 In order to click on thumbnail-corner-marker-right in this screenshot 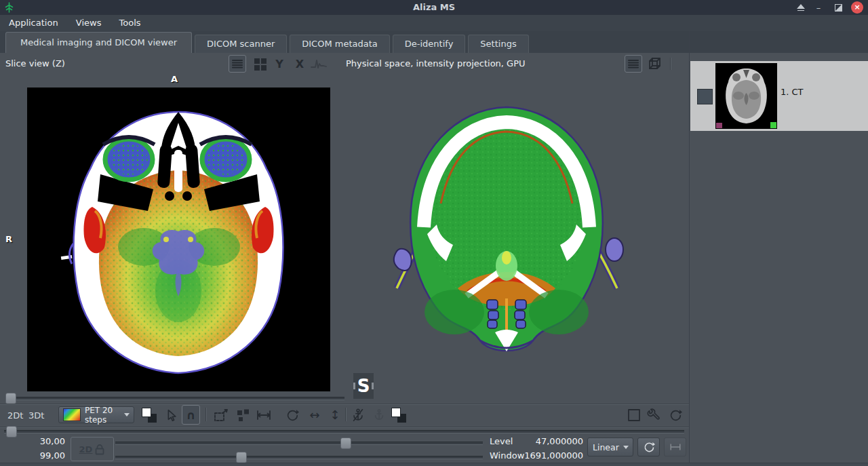, I will do `click(773, 125)`.